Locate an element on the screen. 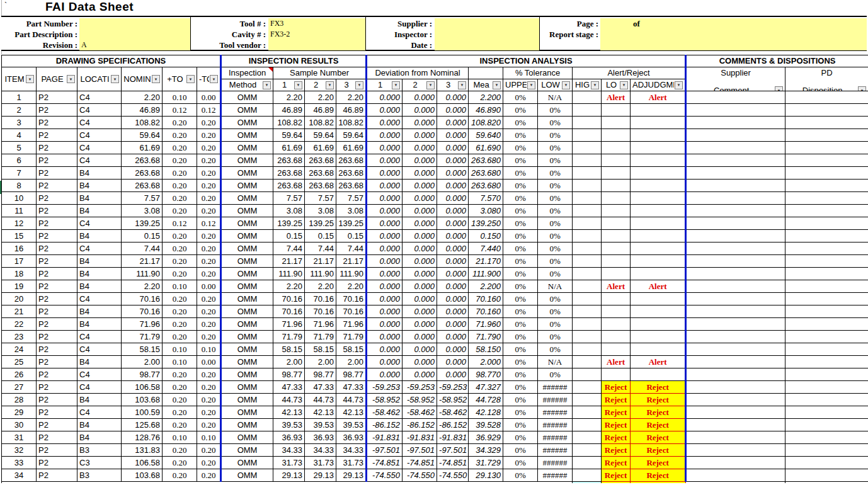 This screenshot has width=868, height=485. deviation2-cell: -86.152 is located at coordinates (420, 425).